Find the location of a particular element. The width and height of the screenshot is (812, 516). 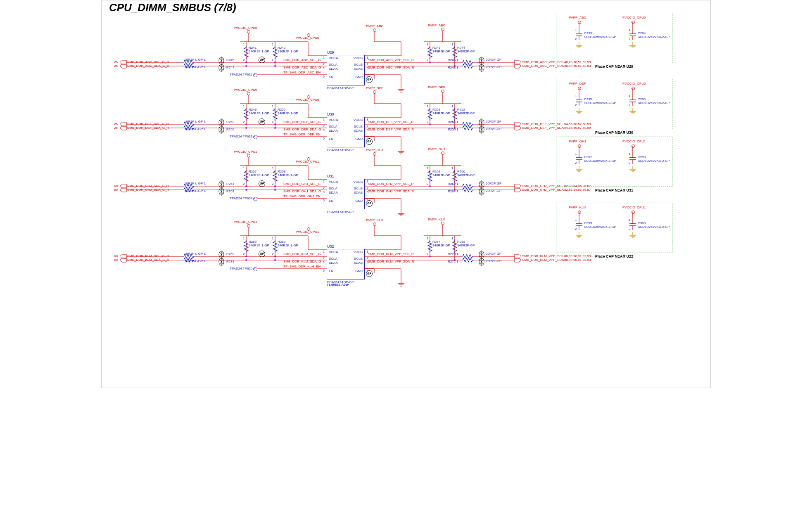

channel-def: 2626SMB_DDR_DEF_SCL_G_RSMB_DDR_DEF_SDA_G… is located at coordinates (329, 122).